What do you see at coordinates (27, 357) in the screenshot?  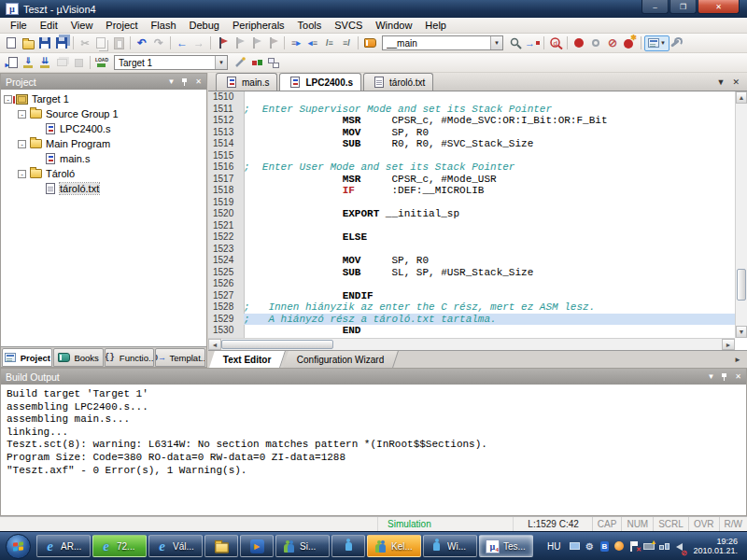 I see `panel-tab-project: Project` at bounding box center [27, 357].